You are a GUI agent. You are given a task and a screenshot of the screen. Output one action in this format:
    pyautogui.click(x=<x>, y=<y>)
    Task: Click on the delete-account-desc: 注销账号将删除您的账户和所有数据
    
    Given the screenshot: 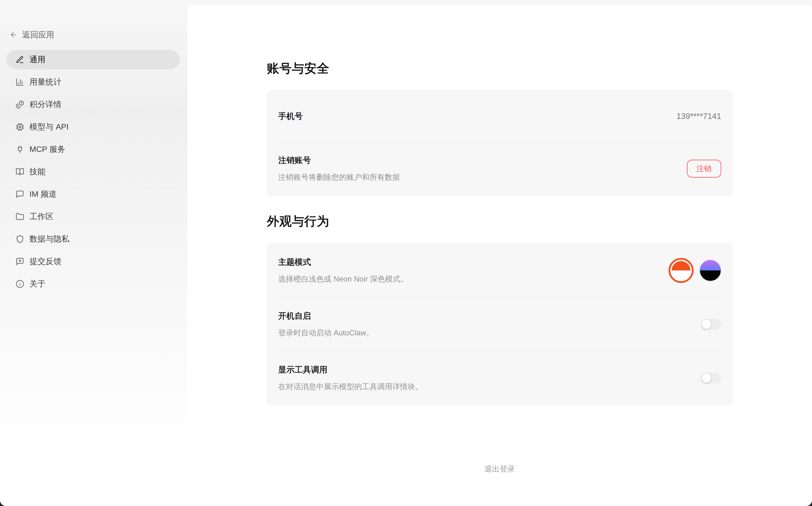 What is the action you would take?
    pyautogui.click(x=339, y=177)
    